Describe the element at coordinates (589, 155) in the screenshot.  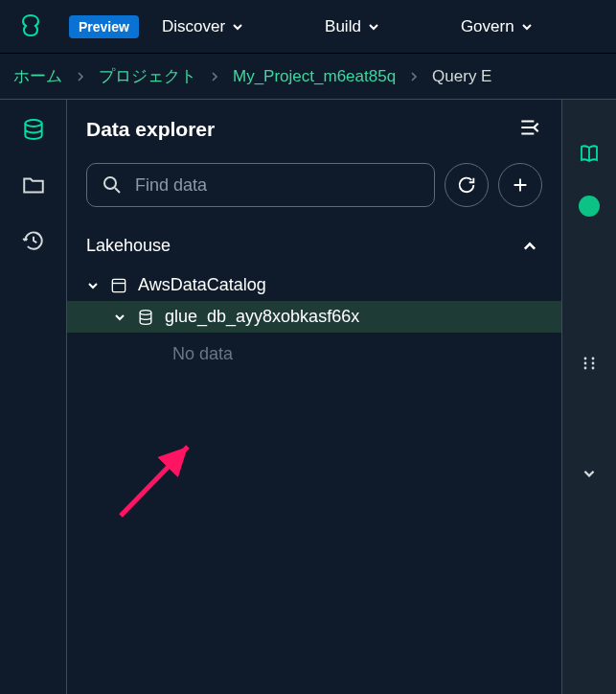
I see `book-icon` at that location.